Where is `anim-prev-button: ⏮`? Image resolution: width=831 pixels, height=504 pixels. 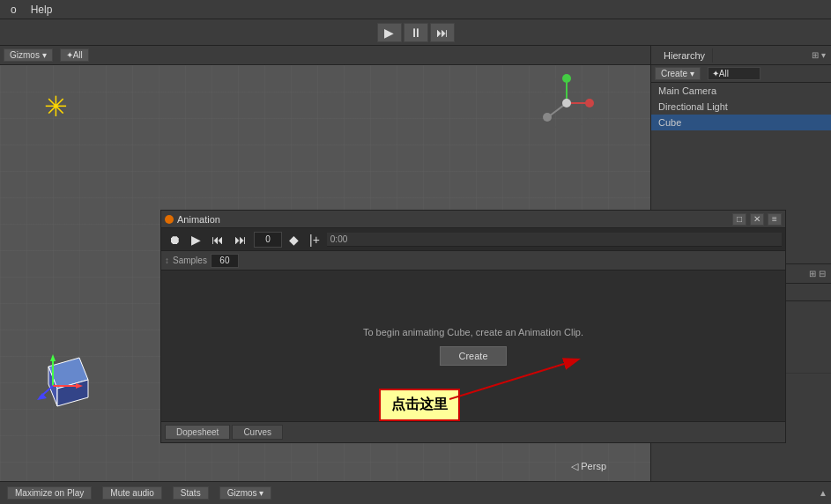 anim-prev-button: ⏮ is located at coordinates (218, 240).